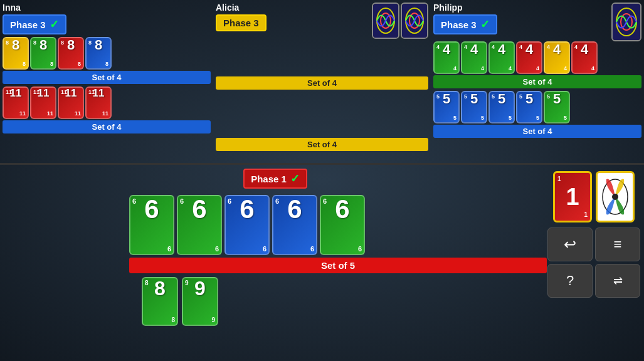 Image resolution: width=644 pixels, height=361 pixels. Describe the element at coordinates (107, 78) in the screenshot. I see `inna-set1-bar: Set of 4` at that location.